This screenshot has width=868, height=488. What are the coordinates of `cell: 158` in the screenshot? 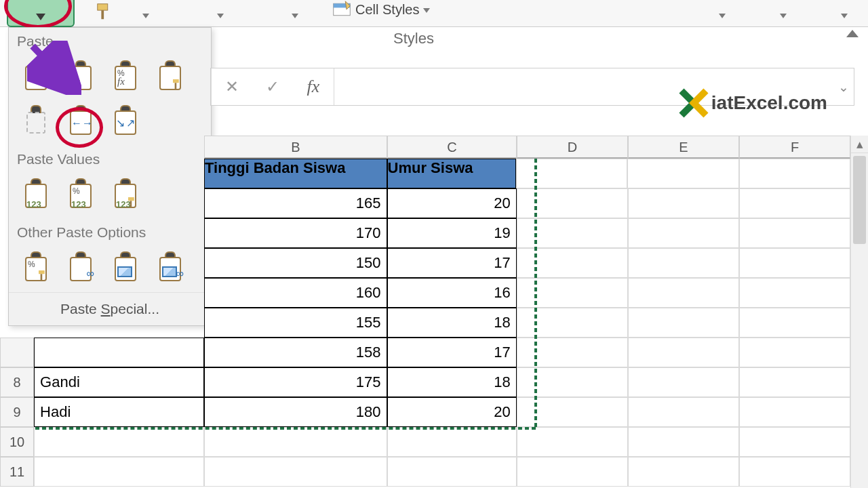 It's located at (296, 352).